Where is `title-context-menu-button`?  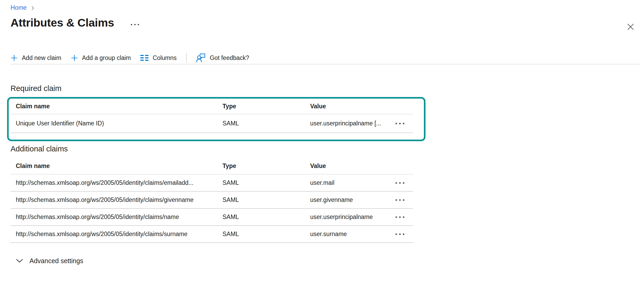
title-context-menu-button is located at coordinates (135, 25).